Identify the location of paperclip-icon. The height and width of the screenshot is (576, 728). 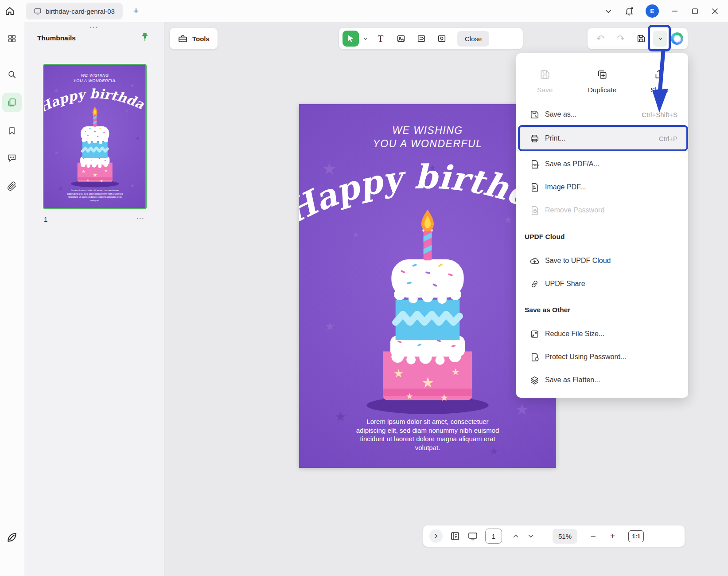
(12, 186).